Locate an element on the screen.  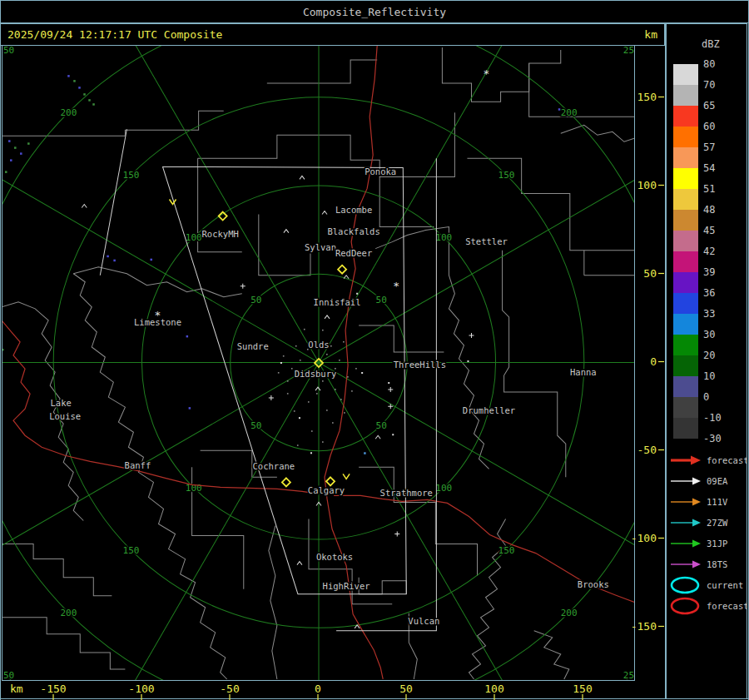
city-label-sylvan: Sylvan is located at coordinates (320, 247).